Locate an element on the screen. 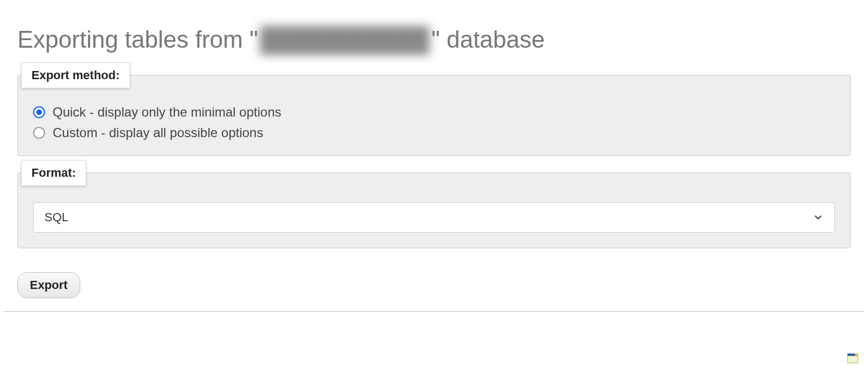 This screenshot has width=868, height=373. title-database-name: ██████████ is located at coordinates (345, 40).